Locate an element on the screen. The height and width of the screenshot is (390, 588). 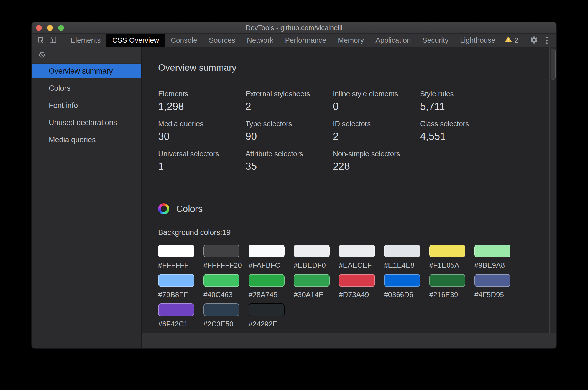
stat-label: Non-simple selectors is located at coordinates (376, 154).